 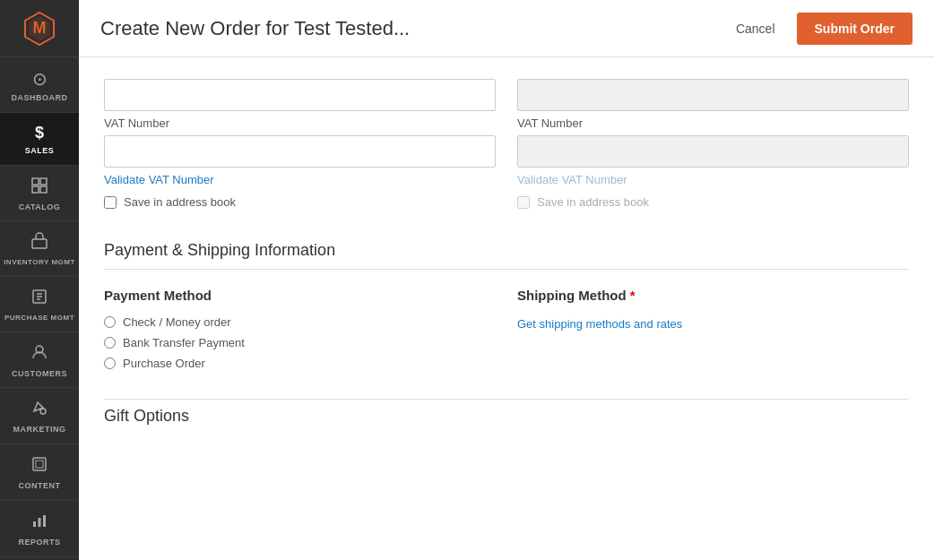 What do you see at coordinates (756, 29) in the screenshot?
I see `cancel-button: Cancel` at bounding box center [756, 29].